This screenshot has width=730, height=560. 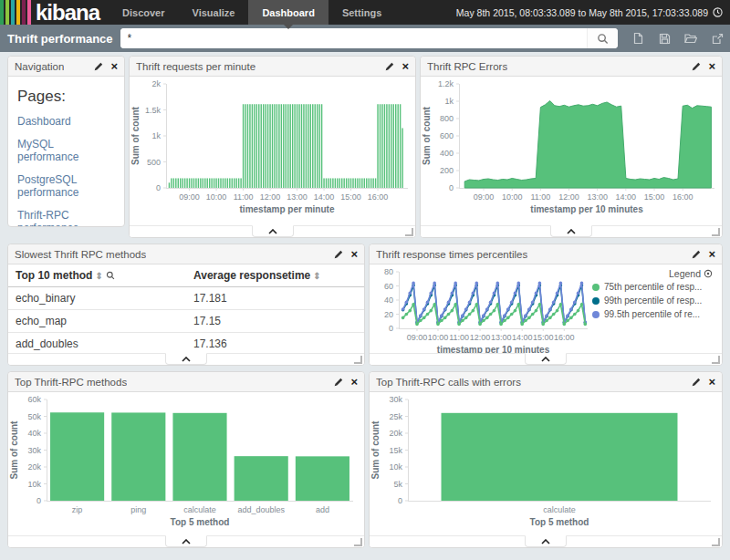 What do you see at coordinates (369, 38) in the screenshot?
I see `query-bar` at bounding box center [369, 38].